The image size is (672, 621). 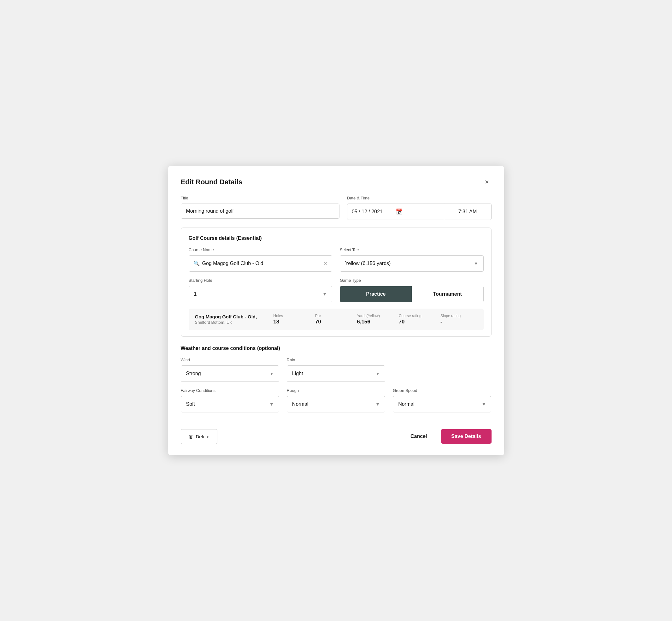 What do you see at coordinates (191, 437) in the screenshot?
I see `trash-icon: 🗑` at bounding box center [191, 437].